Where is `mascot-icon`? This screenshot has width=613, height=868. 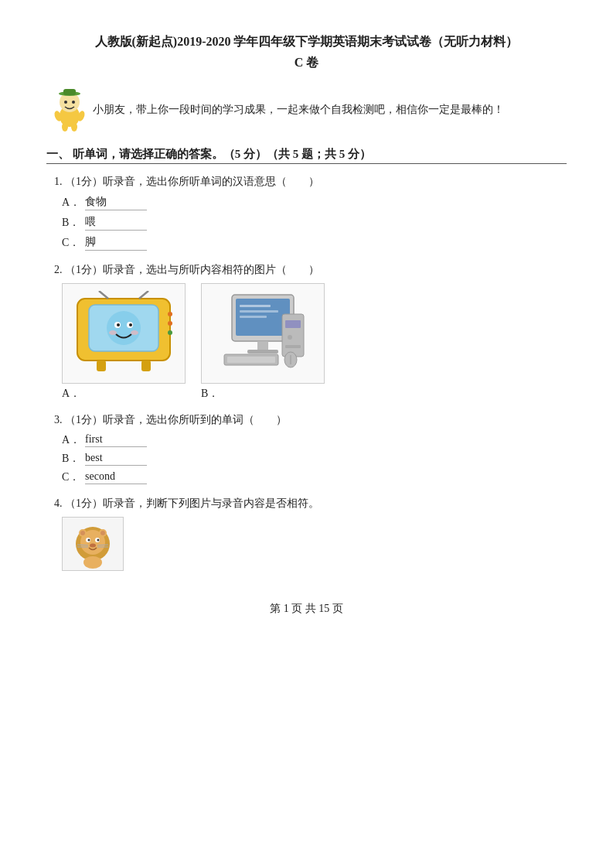 mascot-icon is located at coordinates (70, 110).